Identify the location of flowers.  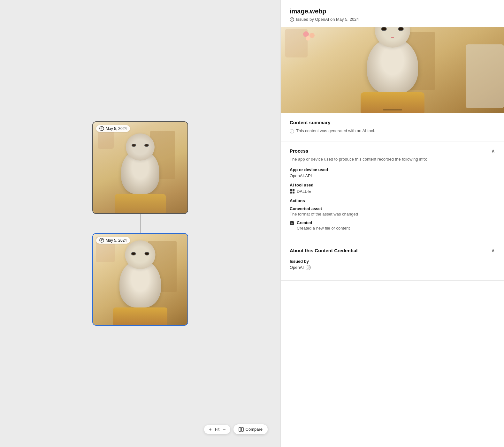
(311, 41).